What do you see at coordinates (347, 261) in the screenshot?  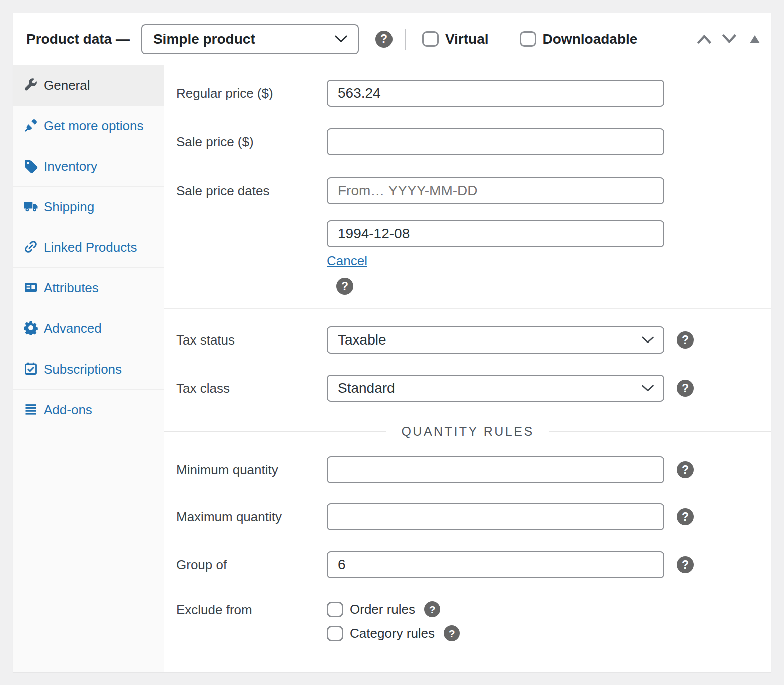 I see `cancel-sale-dates-link: Cancel` at bounding box center [347, 261].